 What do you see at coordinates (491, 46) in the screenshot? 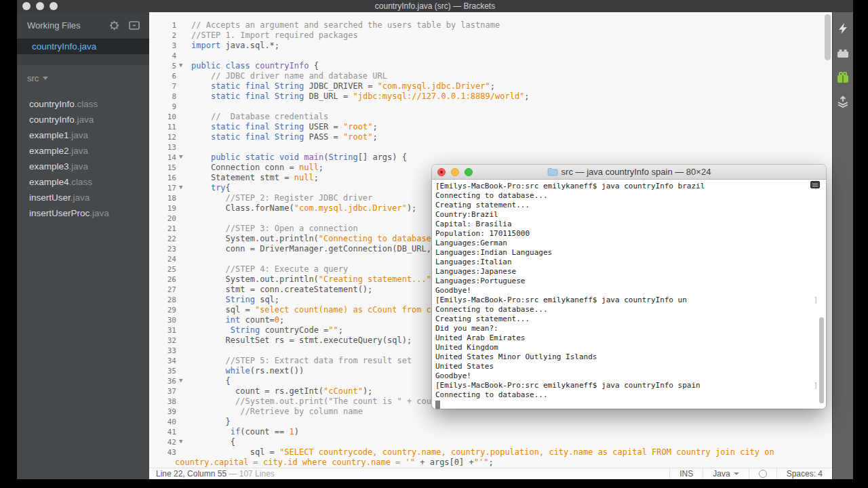
I see `code-line: 3import java.sql.*;` at bounding box center [491, 46].